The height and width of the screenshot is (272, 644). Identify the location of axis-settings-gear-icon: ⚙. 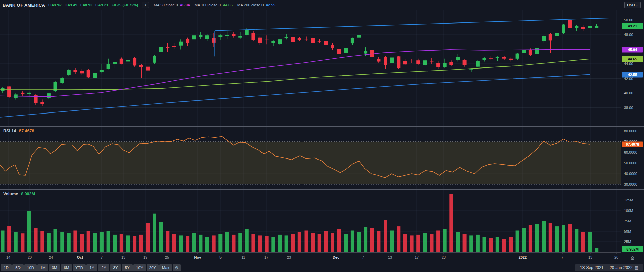
(633, 258).